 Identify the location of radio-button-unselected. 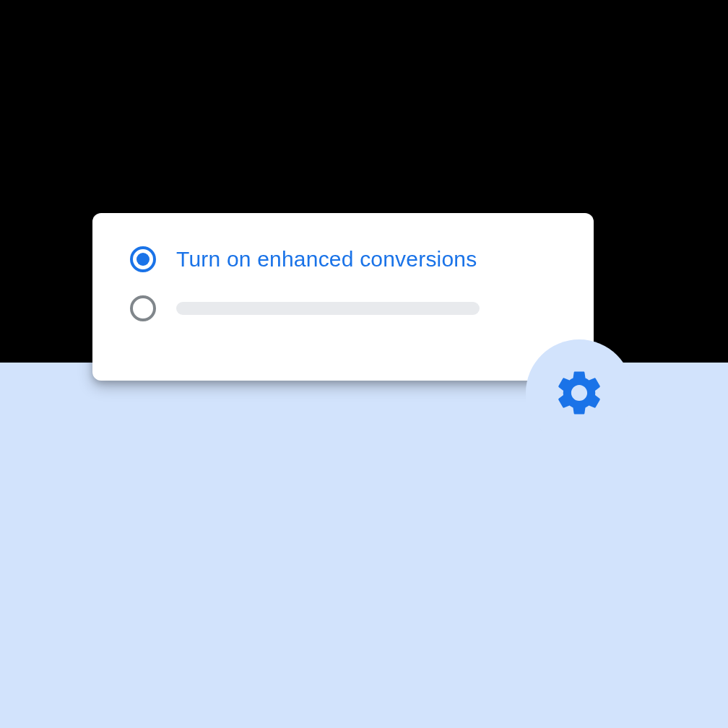
(143, 308).